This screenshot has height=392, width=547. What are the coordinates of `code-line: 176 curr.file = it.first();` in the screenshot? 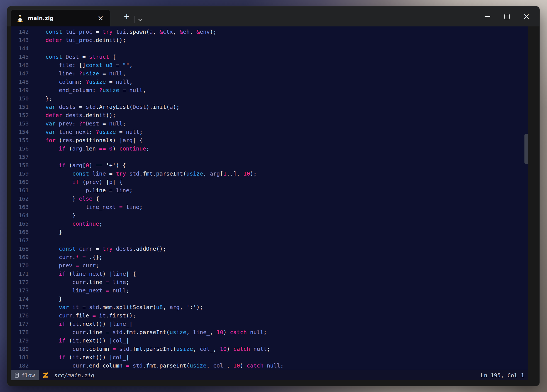 It's located at (270, 315).